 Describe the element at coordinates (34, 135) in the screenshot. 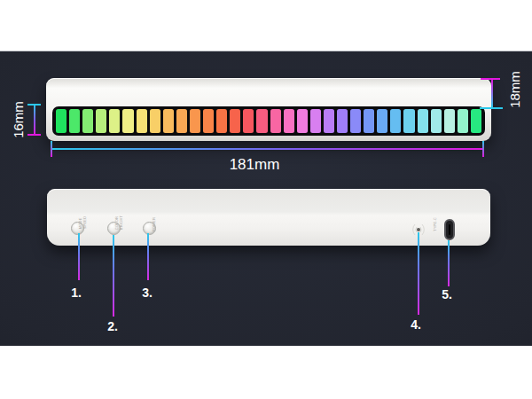

I see `height-dimension-tick-bottom` at that location.